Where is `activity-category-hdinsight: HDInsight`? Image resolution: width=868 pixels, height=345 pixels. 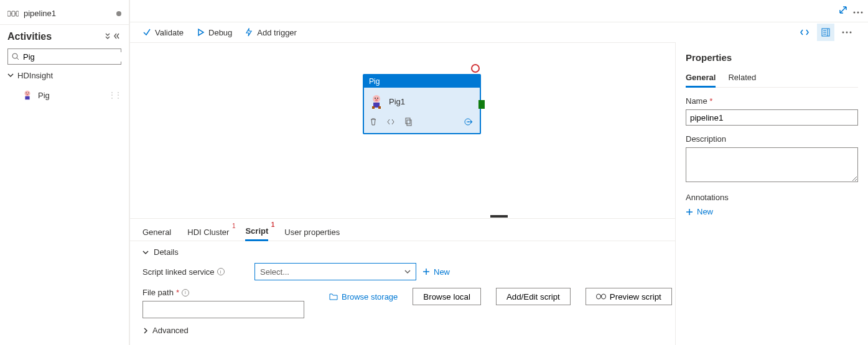
activity-category-hdinsight: HDInsight is located at coordinates (65, 76).